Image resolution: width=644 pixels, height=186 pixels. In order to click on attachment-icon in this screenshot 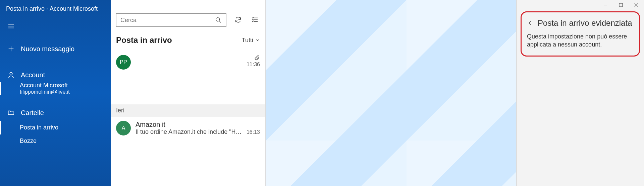, I will do `click(257, 58)`.